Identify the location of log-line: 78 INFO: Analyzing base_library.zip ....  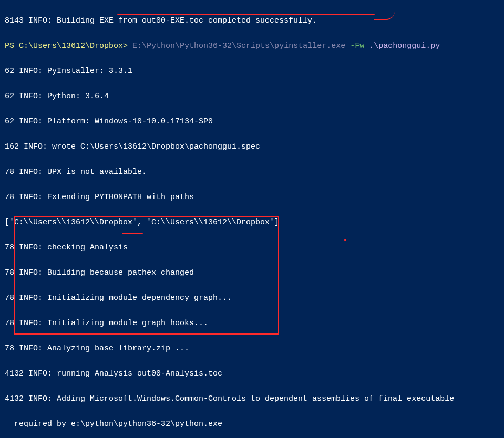
(254, 349).